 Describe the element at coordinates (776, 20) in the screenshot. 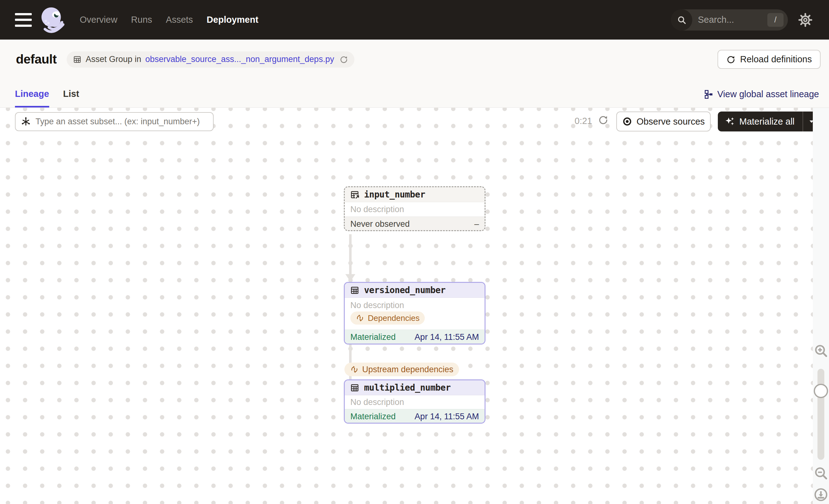

I see `search-shortcut-key: /` at that location.